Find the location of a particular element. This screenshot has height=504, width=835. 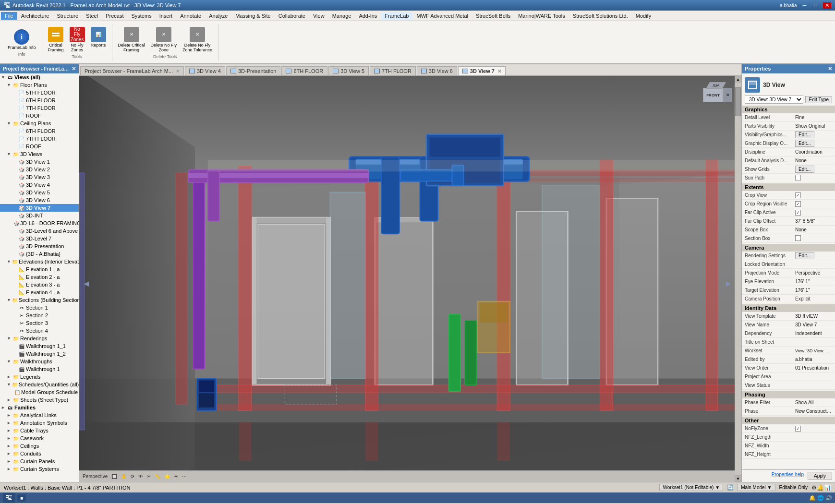

tree-3dview6: 🎲 3D View 6 is located at coordinates (39, 200).